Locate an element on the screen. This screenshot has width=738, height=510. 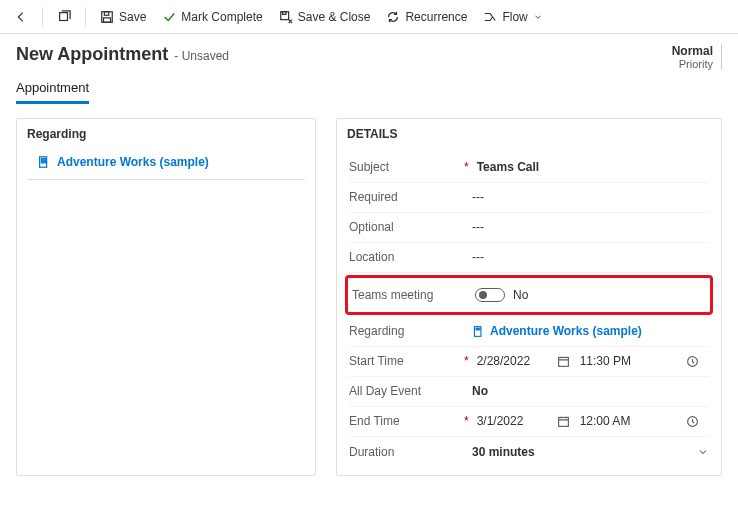
value-all-day: No is located at coordinates (590, 391).